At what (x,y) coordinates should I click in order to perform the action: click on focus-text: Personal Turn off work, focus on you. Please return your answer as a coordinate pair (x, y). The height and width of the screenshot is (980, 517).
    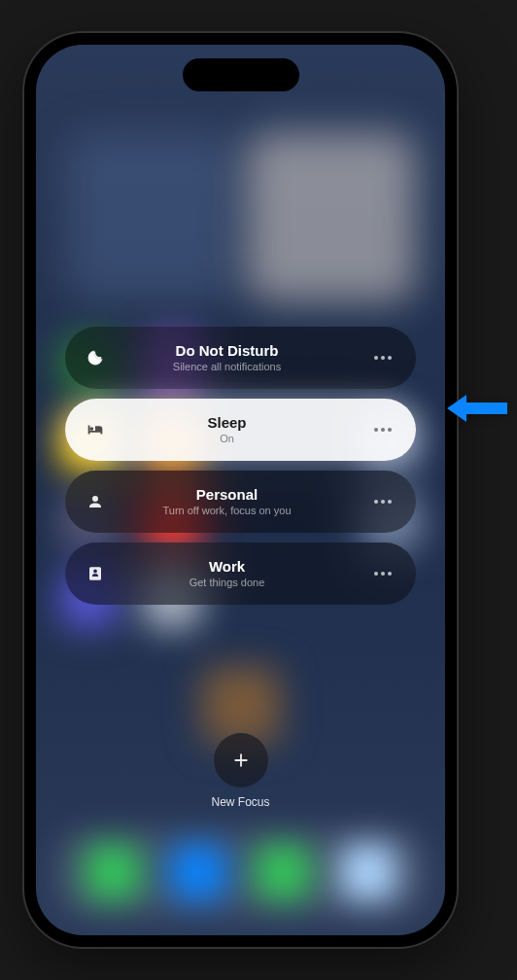
    Looking at the image, I should click on (227, 502).